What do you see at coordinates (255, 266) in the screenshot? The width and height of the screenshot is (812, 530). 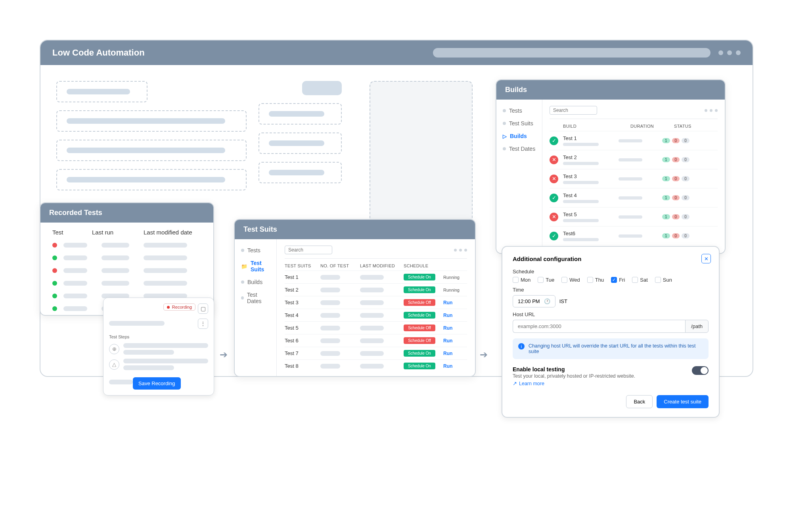 I see `sidebar-item-test-suits: 📁 Test Suits` at bounding box center [255, 266].